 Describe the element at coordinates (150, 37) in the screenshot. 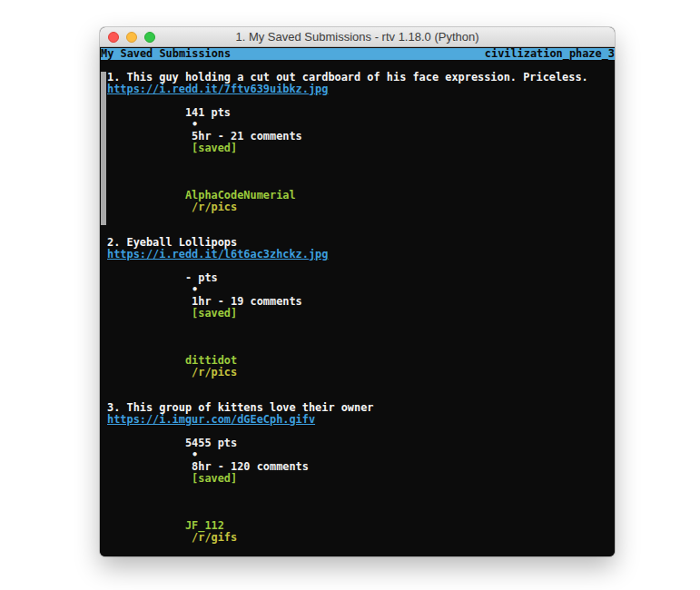

I see `zoom-window-button` at that location.